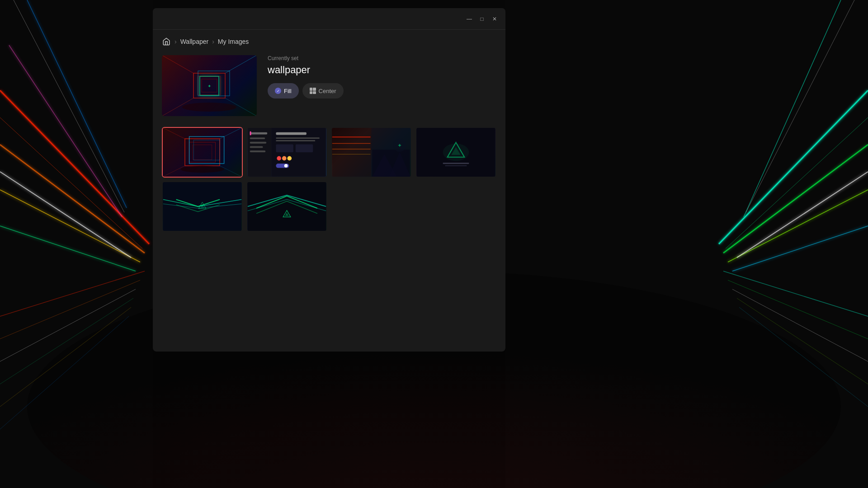 The height and width of the screenshot is (488, 868). I want to click on fill-check-icon: ✓, so click(278, 91).